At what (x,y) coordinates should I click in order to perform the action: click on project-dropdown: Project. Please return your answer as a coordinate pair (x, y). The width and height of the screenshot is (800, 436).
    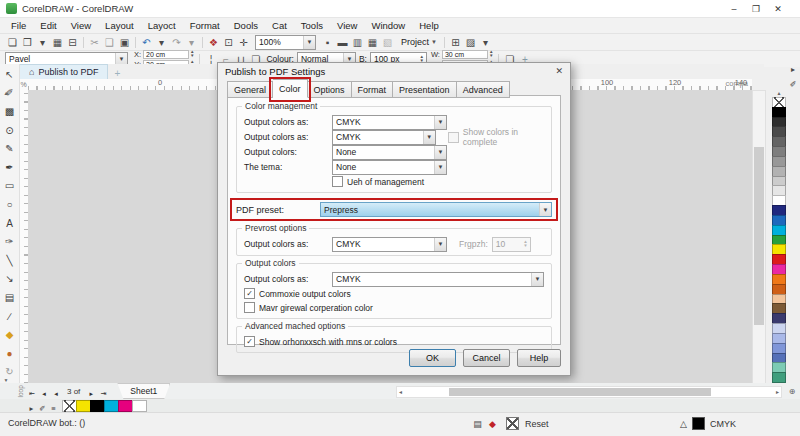
    Looking at the image, I should click on (415, 42).